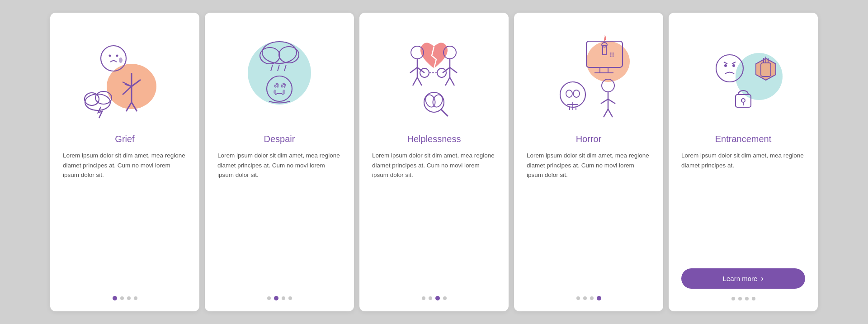 The image size is (868, 324). I want to click on horror-dots, so click(589, 298).